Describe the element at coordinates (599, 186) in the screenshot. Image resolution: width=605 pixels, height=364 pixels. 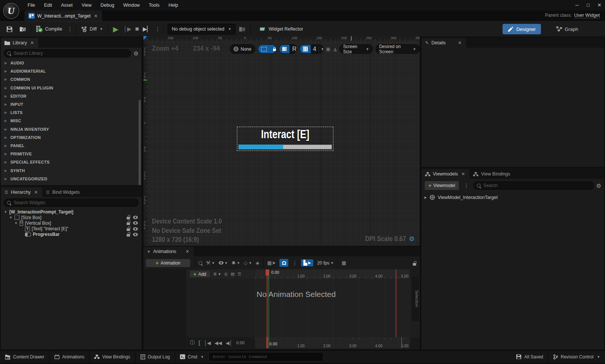
I see `viewmodels-settings-gear-icon: ⚙` at that location.